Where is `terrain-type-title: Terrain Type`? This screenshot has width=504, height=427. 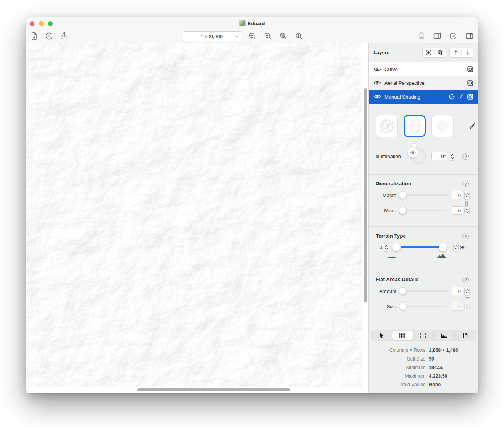 terrain-type-title: Terrain Type is located at coordinates (391, 236).